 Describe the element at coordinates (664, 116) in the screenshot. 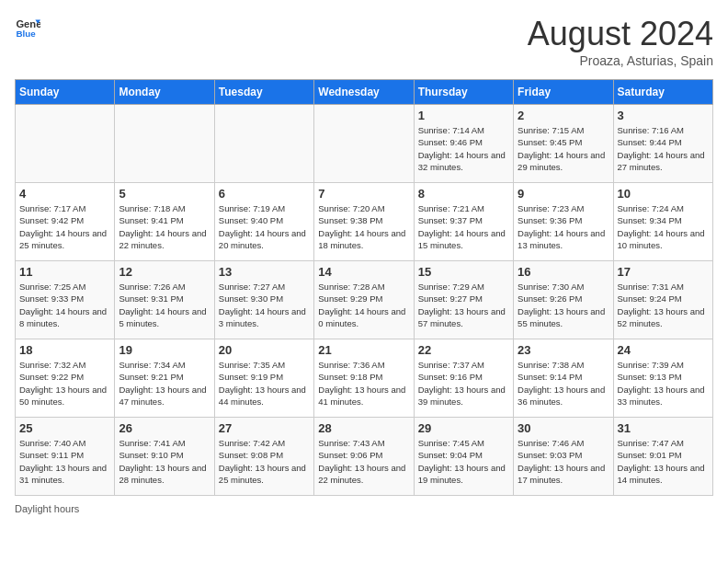

I see `day-number: 3` at that location.